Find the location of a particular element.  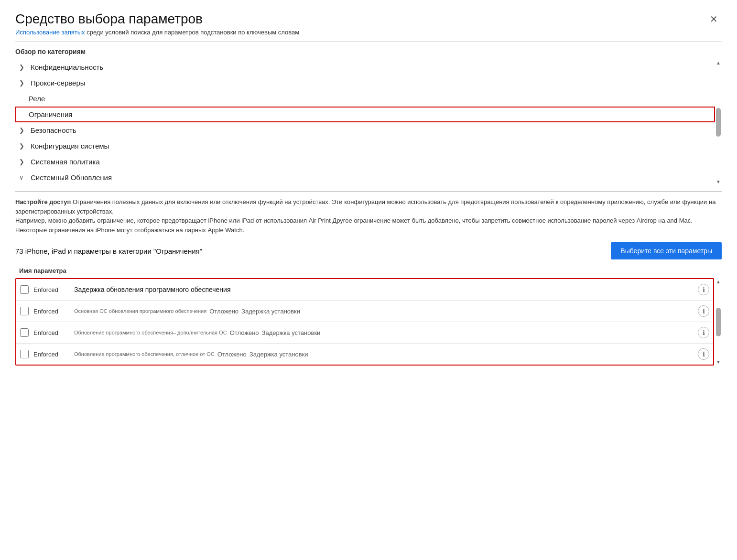

sidebar-item-restrictions: Ограничения is located at coordinates (365, 115).